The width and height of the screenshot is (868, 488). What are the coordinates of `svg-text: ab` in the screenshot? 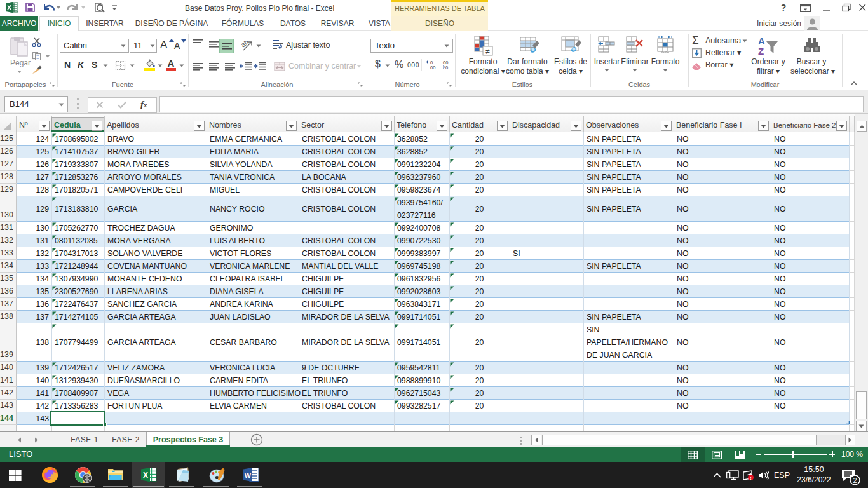 It's located at (245, 43).